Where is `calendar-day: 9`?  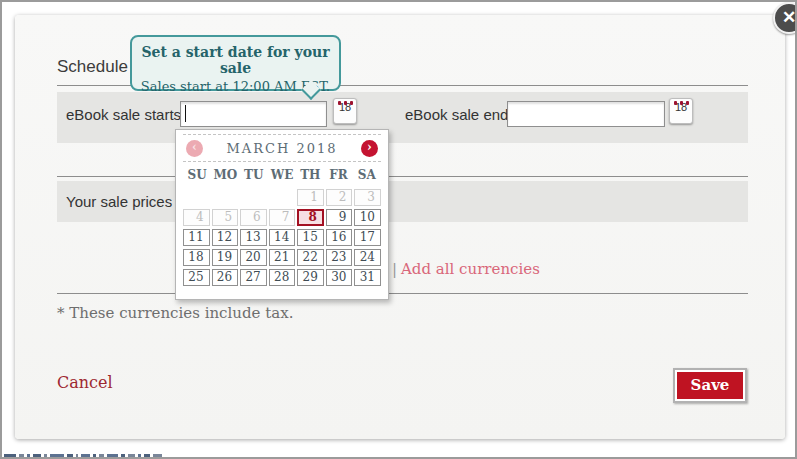
calendar-day: 9 is located at coordinates (340, 218).